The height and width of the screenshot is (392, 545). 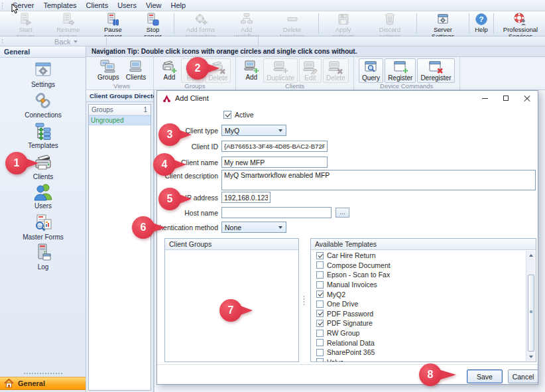 What do you see at coordinates (316, 52) in the screenshot?
I see `navigation-tip-bar: Navigation Tip: Double click icons with …` at bounding box center [316, 52].